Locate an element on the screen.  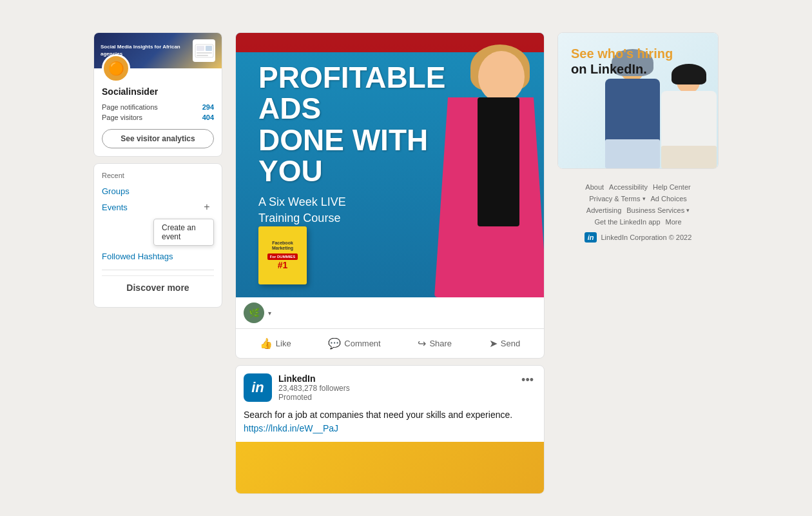
groups-link: Groups is located at coordinates (116, 191).